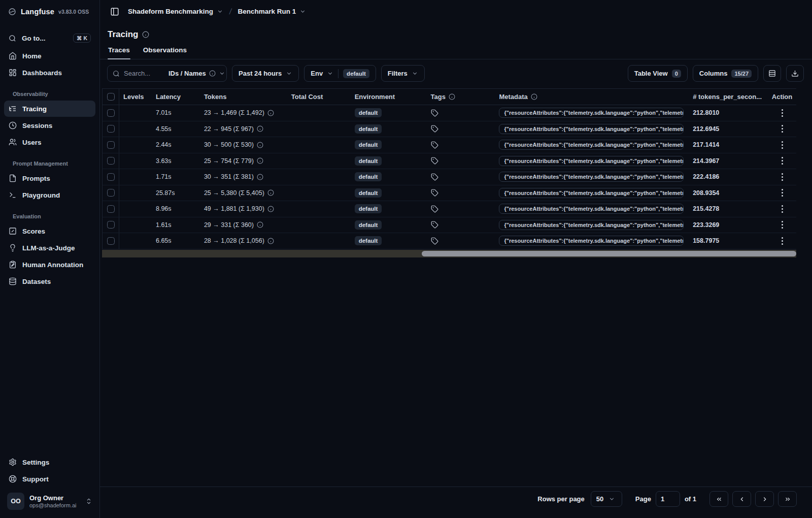 The width and height of the screenshot is (812, 518). Describe the element at coordinates (368, 241) in the screenshot. I see `environment-badge: default` at that location.